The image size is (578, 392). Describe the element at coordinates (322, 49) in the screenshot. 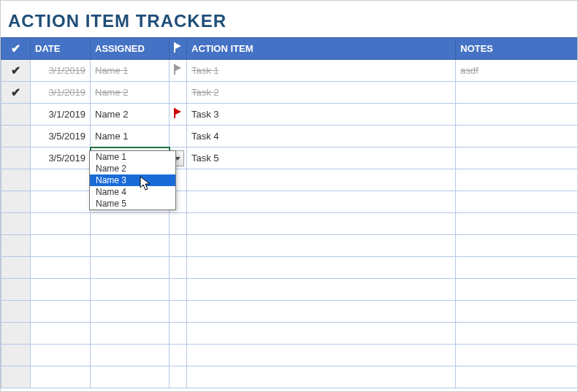

I see `header-item: ACTION ITEM` at that location.